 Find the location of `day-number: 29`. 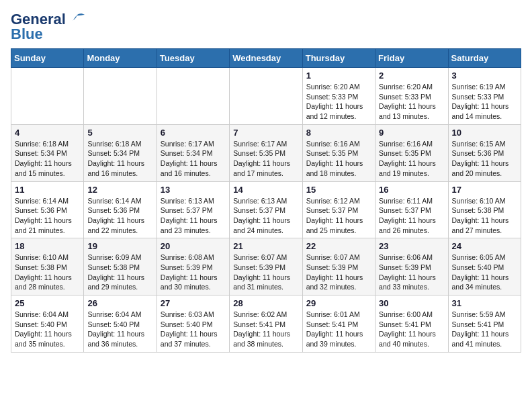

day-number: 29 is located at coordinates (339, 304).